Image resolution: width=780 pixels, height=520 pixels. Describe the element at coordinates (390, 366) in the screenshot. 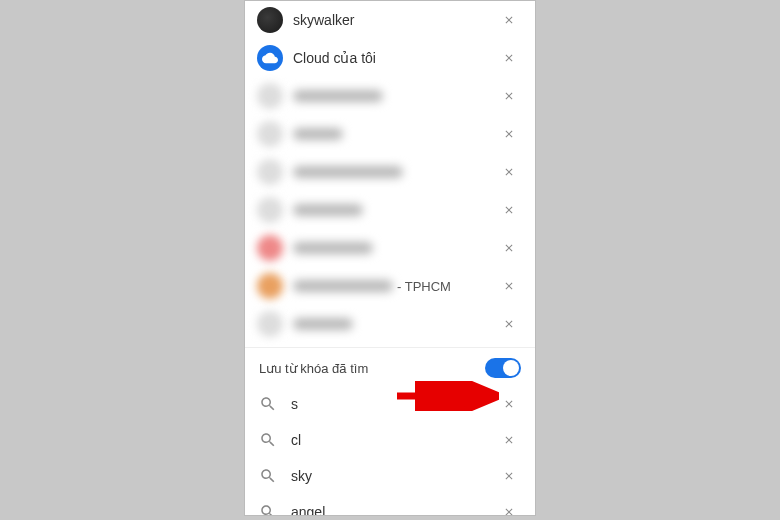

I see `save-keywords-row: Lưu từ khóa đã tìm` at that location.